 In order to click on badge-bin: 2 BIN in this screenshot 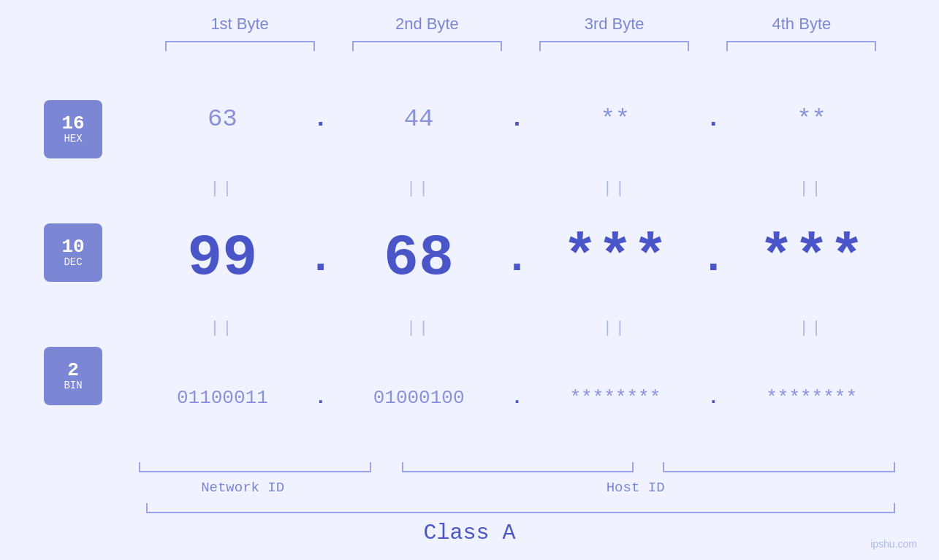, I will do `click(73, 376)`.